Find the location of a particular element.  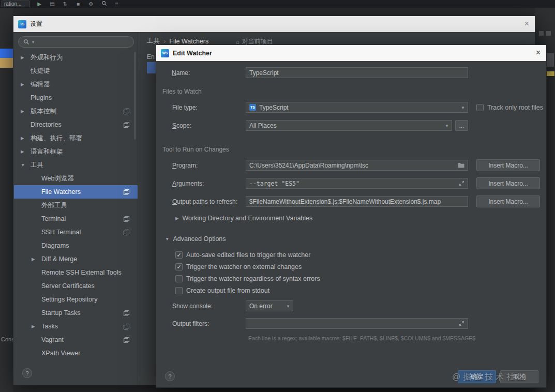

sidebar-item-editor: ▶编辑器 is located at coordinates (76, 84).